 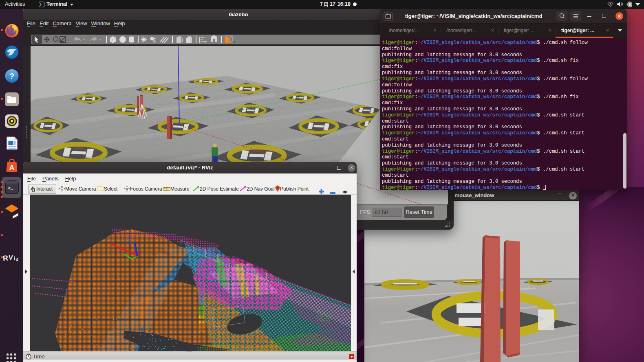 I want to click on svg-text: V, so click(x=11, y=258).